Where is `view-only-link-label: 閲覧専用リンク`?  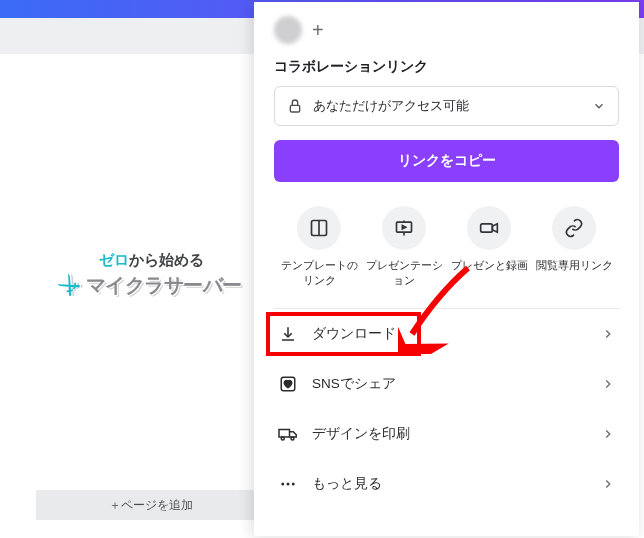 view-only-link-label: 閲覧専用リンク is located at coordinates (574, 266).